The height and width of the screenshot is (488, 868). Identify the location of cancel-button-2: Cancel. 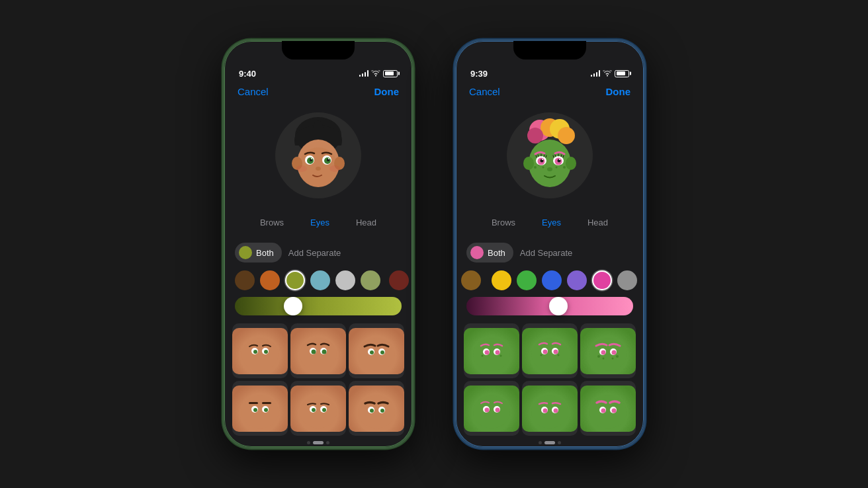
(484, 91).